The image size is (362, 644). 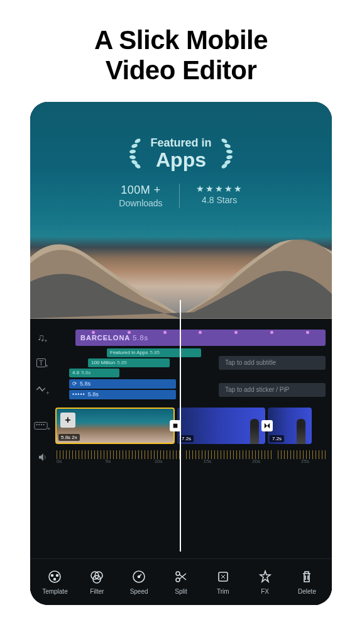 I want to click on add-subtitle-slot: Tap to add subtitle, so click(x=272, y=363).